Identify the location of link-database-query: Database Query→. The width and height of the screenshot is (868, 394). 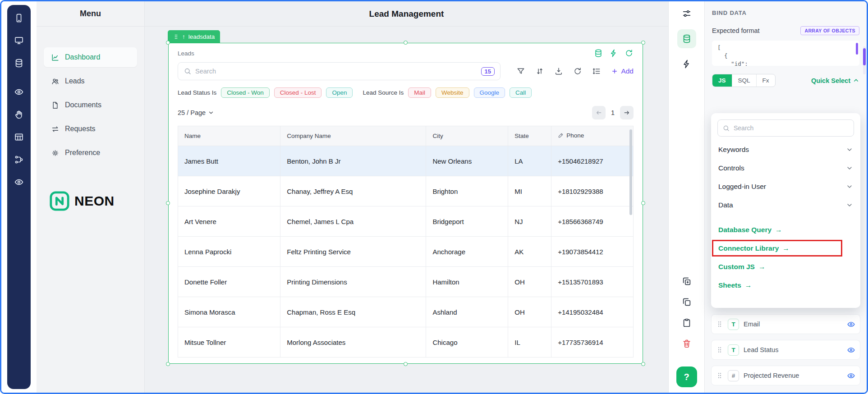
(785, 230).